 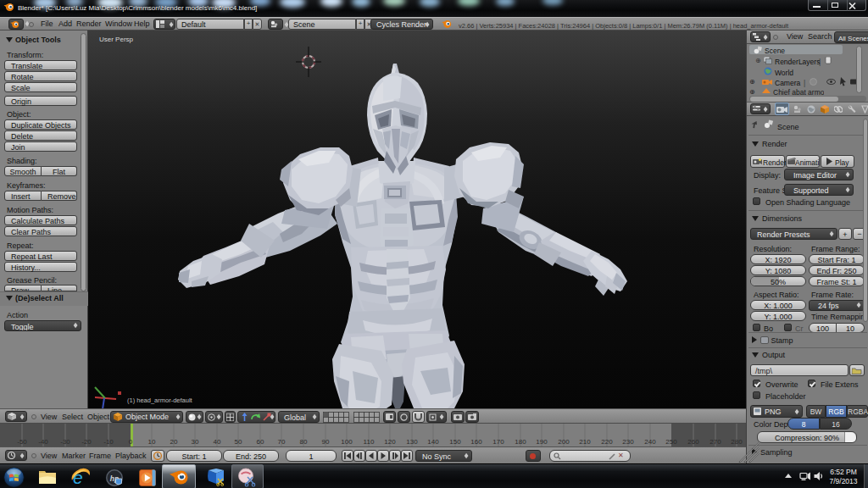 I want to click on svg-text: 100, so click(x=347, y=442).